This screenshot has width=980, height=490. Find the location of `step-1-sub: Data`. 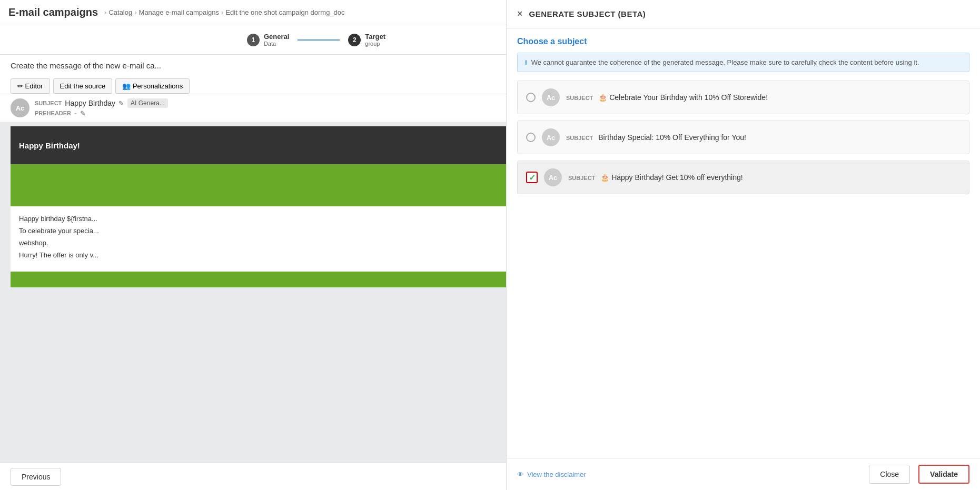

step-1-sub: Data is located at coordinates (276, 44).